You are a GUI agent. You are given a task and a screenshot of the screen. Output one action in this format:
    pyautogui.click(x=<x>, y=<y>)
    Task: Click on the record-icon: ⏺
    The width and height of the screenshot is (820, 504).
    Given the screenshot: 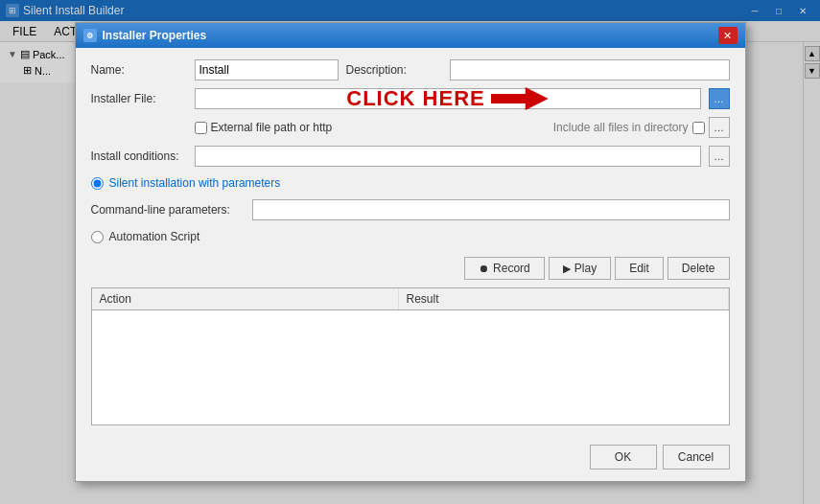 What is the action you would take?
    pyautogui.click(x=483, y=268)
    